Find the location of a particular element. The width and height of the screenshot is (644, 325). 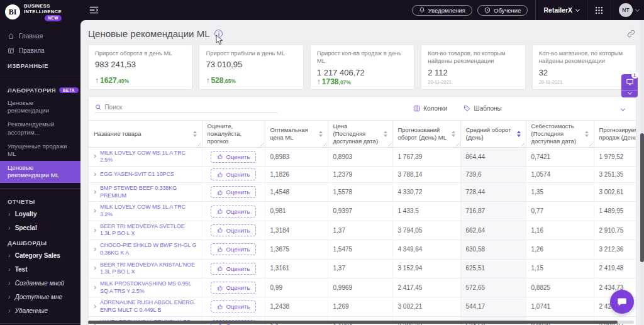

table-header-row: Название товара Оцените, пожалуйста, про… is located at coordinates (362, 135).